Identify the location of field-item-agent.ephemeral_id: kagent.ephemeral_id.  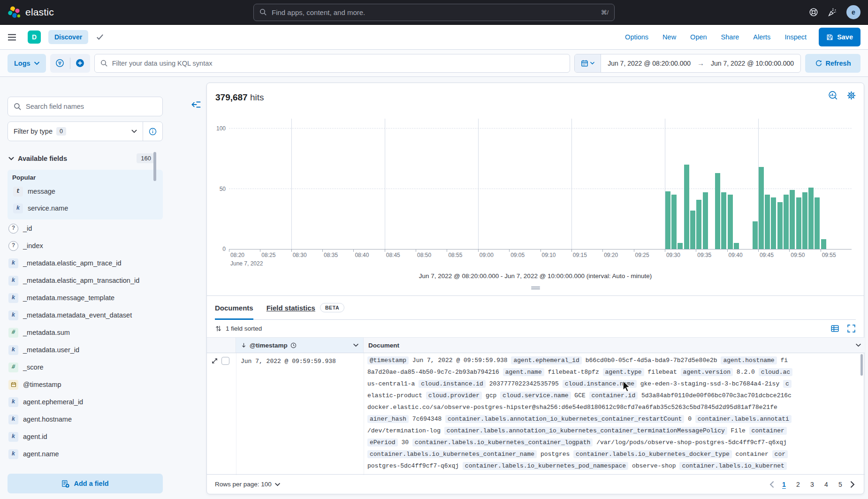
(85, 402).